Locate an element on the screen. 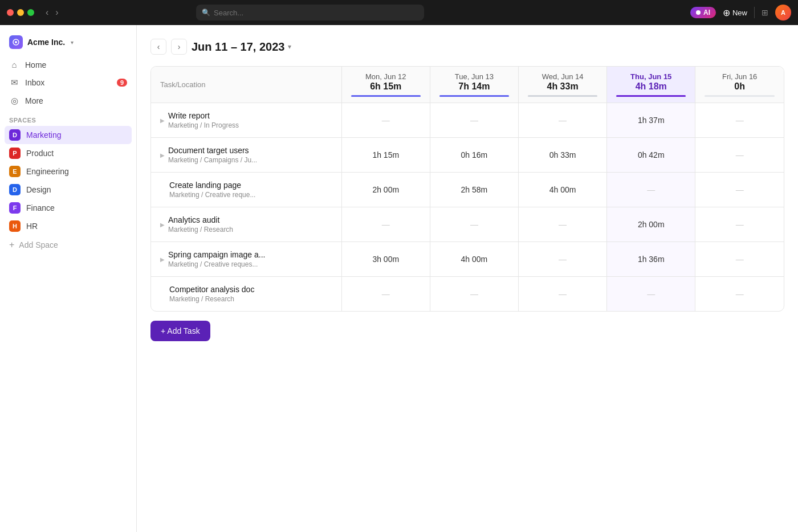 This screenshot has height=532, width=798. search-input is located at coordinates (316, 13).